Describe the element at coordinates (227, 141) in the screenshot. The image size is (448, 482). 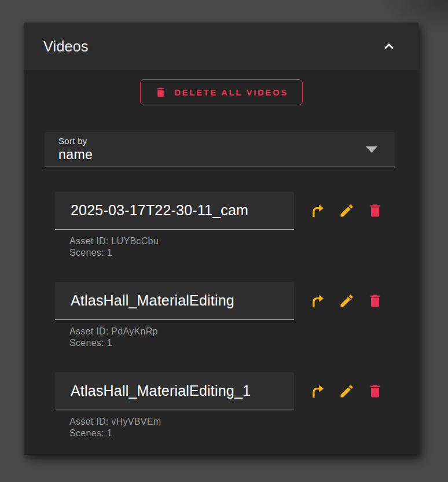
I see `sort-by-label: Sort by` at that location.